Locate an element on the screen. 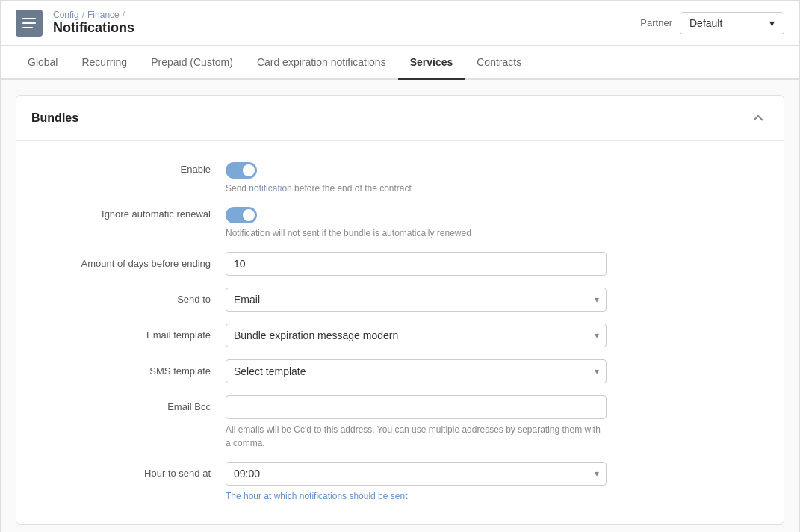 This screenshot has height=532, width=800. tab-services: Services is located at coordinates (432, 63).